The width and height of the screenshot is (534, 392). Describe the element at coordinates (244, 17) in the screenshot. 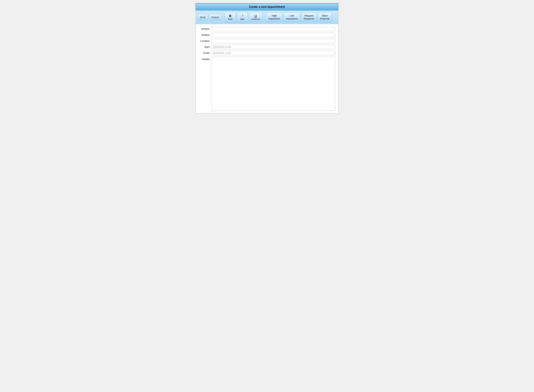

I see `formatting-group: B Bold / Italic U Underline` at that location.